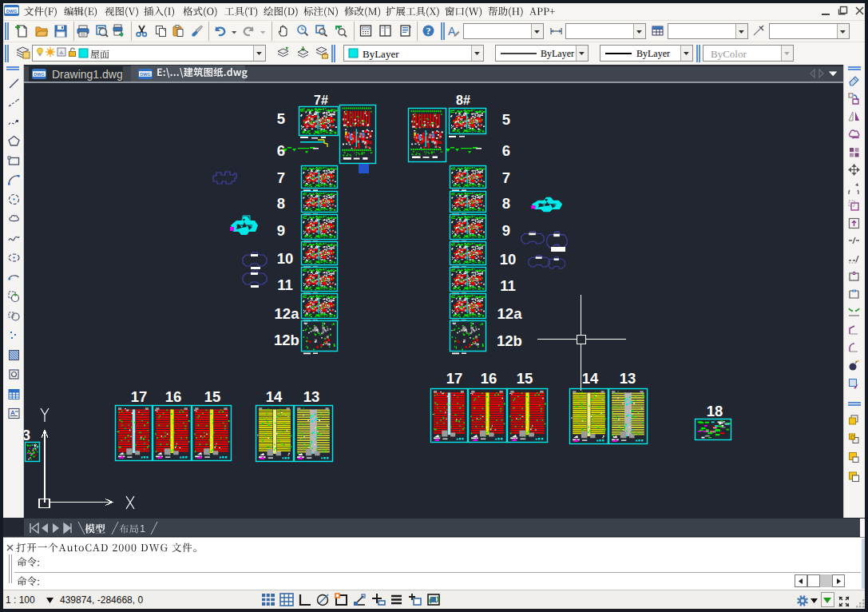 This screenshot has width=868, height=612. Describe the element at coordinates (321, 101) in the screenshot. I see `svg-text: 7#` at that location.